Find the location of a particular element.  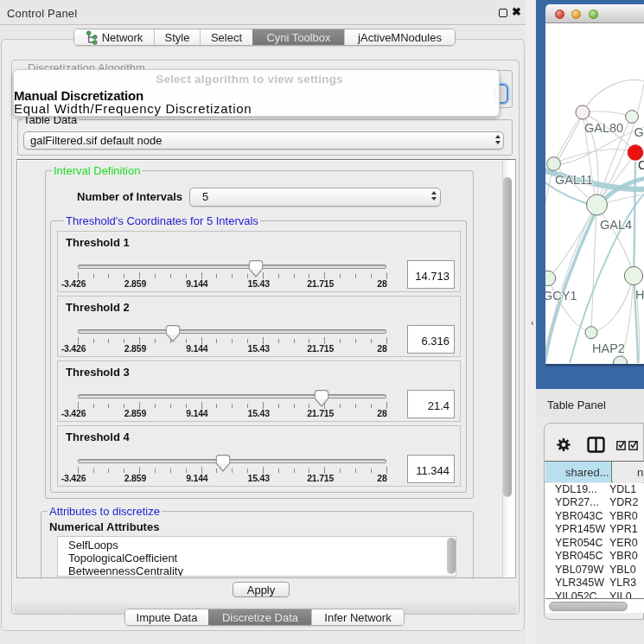

svg-text: GA is located at coordinates (640, 132).